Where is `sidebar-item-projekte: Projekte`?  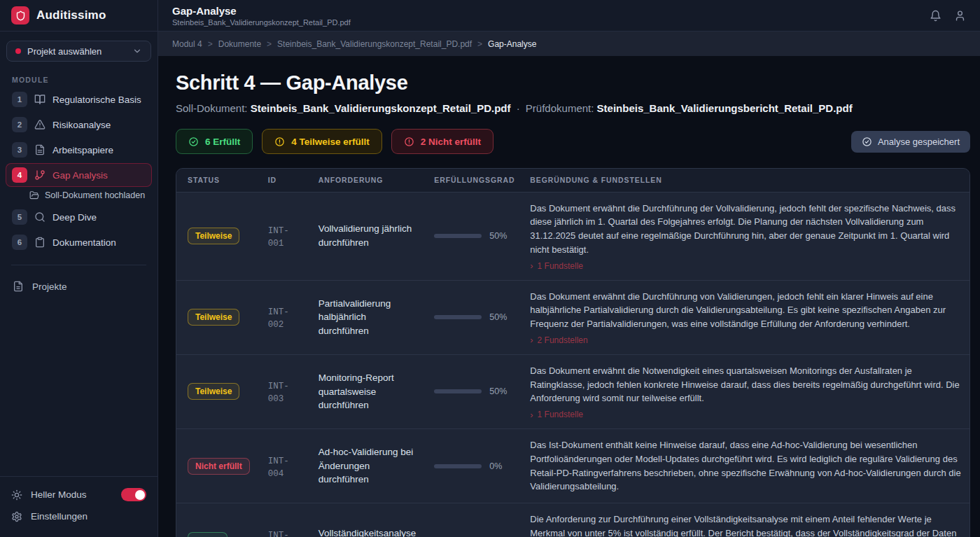 sidebar-item-projekte: Projekte is located at coordinates (78, 286).